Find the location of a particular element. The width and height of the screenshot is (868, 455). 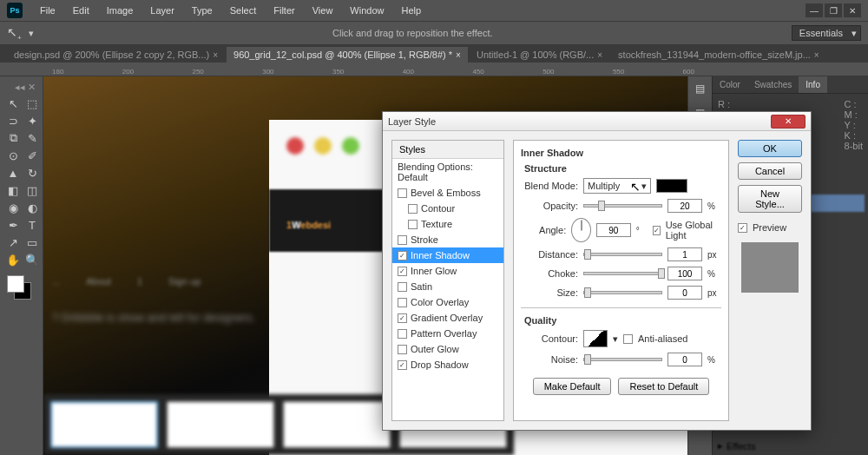

styles-header: Styles is located at coordinates (448, 149).